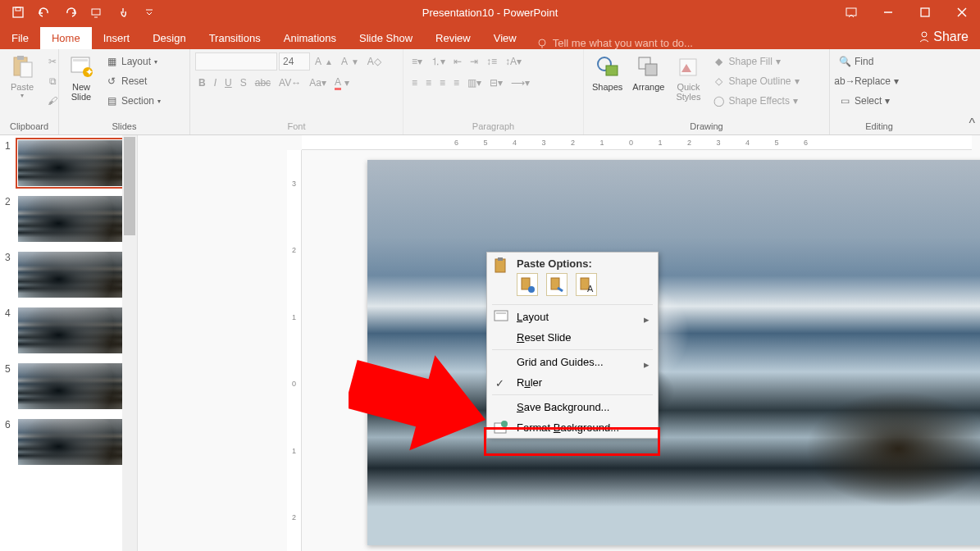  Describe the element at coordinates (646, 320) in the screenshot. I see `submenu-arrow-icon: ▸` at that location.